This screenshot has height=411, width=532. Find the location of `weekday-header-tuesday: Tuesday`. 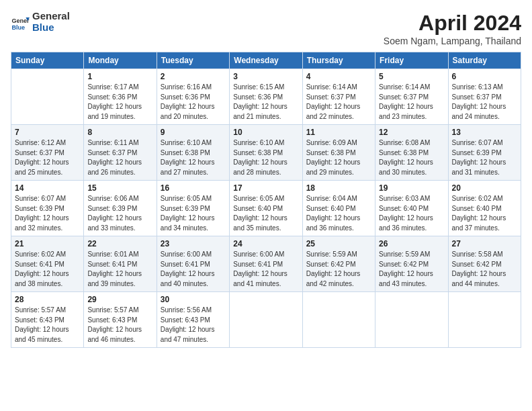

weekday-header-tuesday: Tuesday is located at coordinates (193, 60).